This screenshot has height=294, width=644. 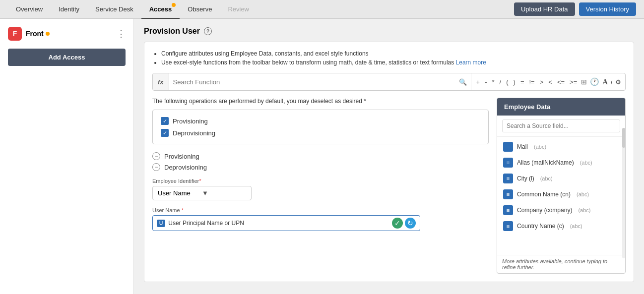 What do you see at coordinates (48, 34) in the screenshot?
I see `app-badge` at bounding box center [48, 34].